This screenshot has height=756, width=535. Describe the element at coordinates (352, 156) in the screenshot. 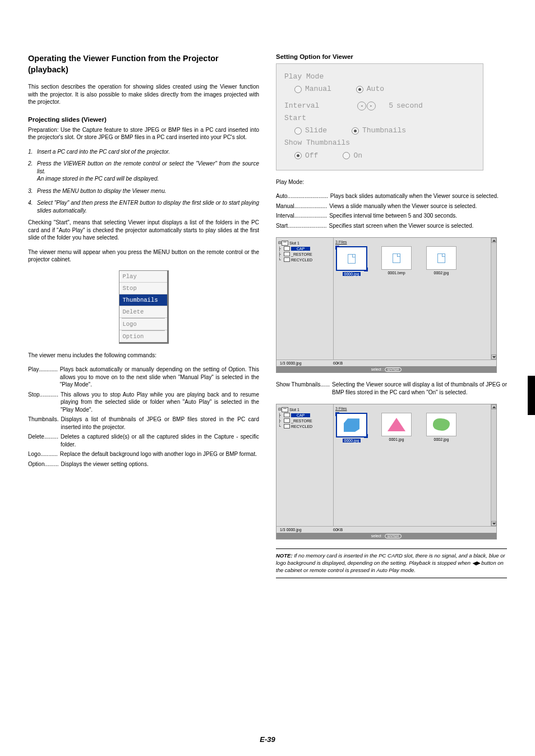

I see `radio-on: On` at that location.